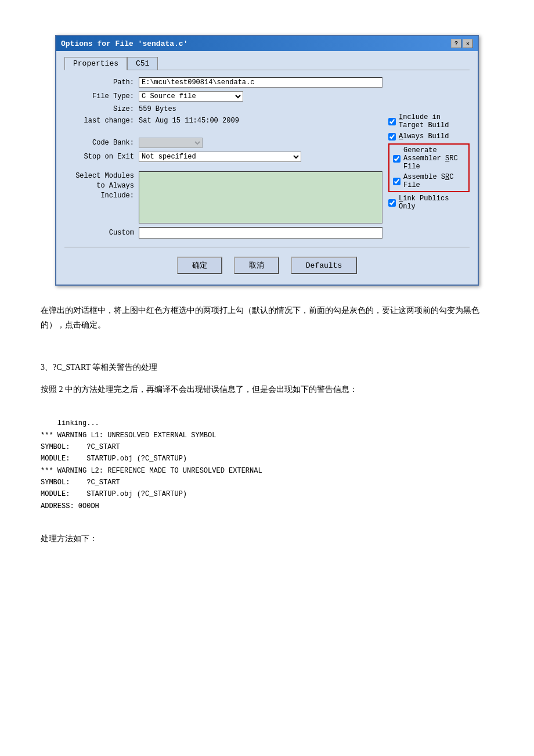  Describe the element at coordinates (99, 233) in the screenshot. I see `custom-label: Custom` at that location.